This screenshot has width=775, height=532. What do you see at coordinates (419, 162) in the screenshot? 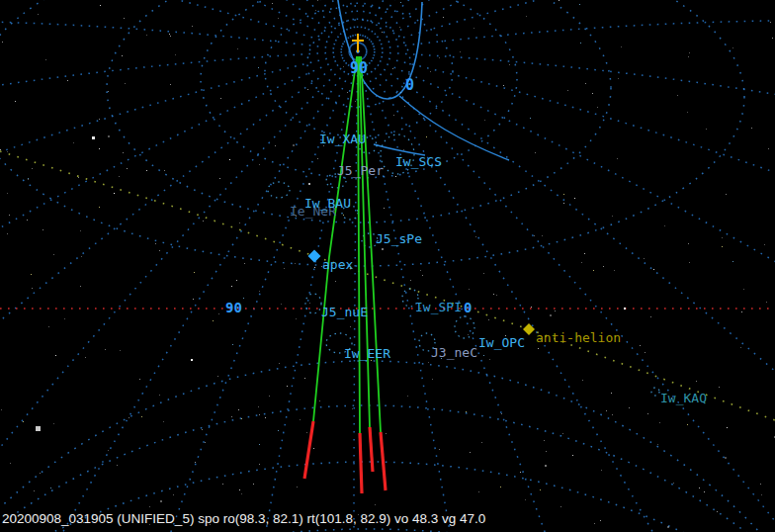
I see `radiant-label-Iw_SCS: Iw_SCS` at bounding box center [419, 162].